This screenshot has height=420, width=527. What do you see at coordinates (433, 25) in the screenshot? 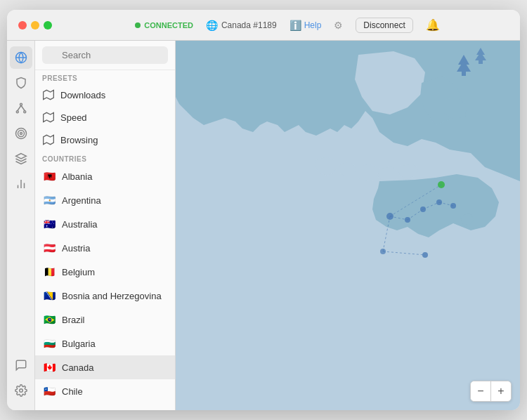
I see `notification-icon: 🔔` at bounding box center [433, 25].